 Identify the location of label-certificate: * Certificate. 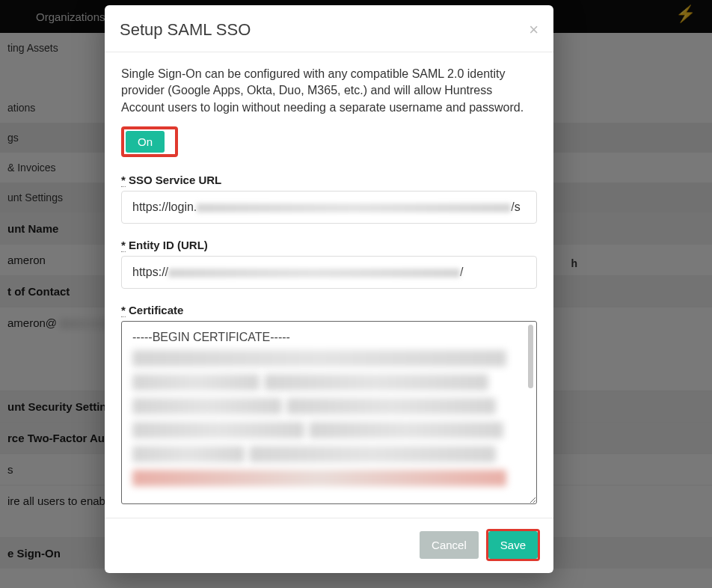
(329, 310).